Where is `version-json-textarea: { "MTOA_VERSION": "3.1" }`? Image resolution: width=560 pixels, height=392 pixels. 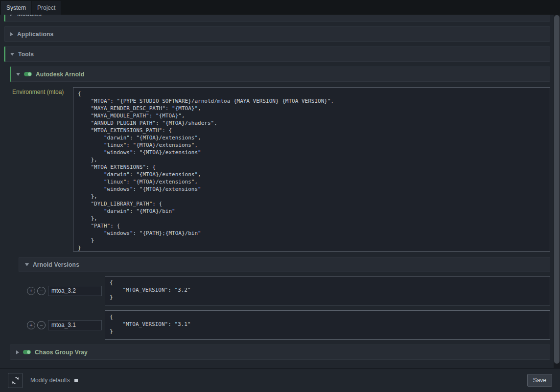
version-json-textarea: { "MTOA_VERSION": "3.1" } is located at coordinates (327, 325).